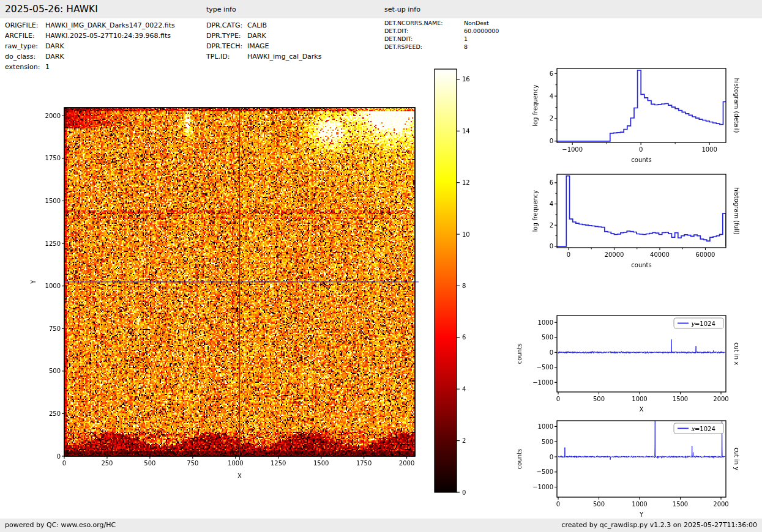  What do you see at coordinates (737, 353) in the screenshot?
I see `side-label: cut in x` at bounding box center [737, 353].